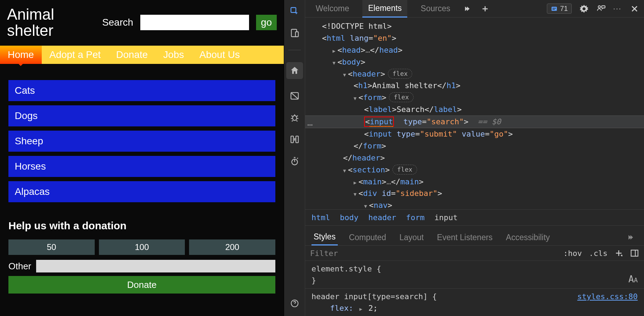  Describe the element at coordinates (321, 218) in the screenshot. I see `breadcrumb-html: html` at that location.